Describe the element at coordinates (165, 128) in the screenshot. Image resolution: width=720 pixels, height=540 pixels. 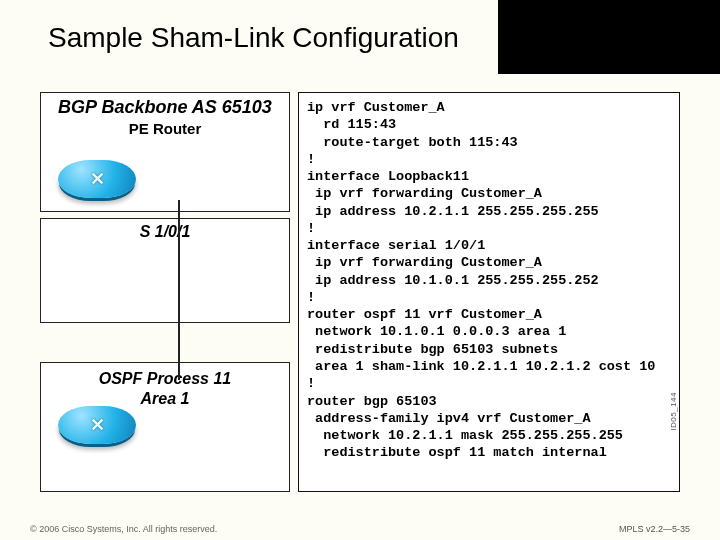
I see `pe-router-label: PE Router` at that location.